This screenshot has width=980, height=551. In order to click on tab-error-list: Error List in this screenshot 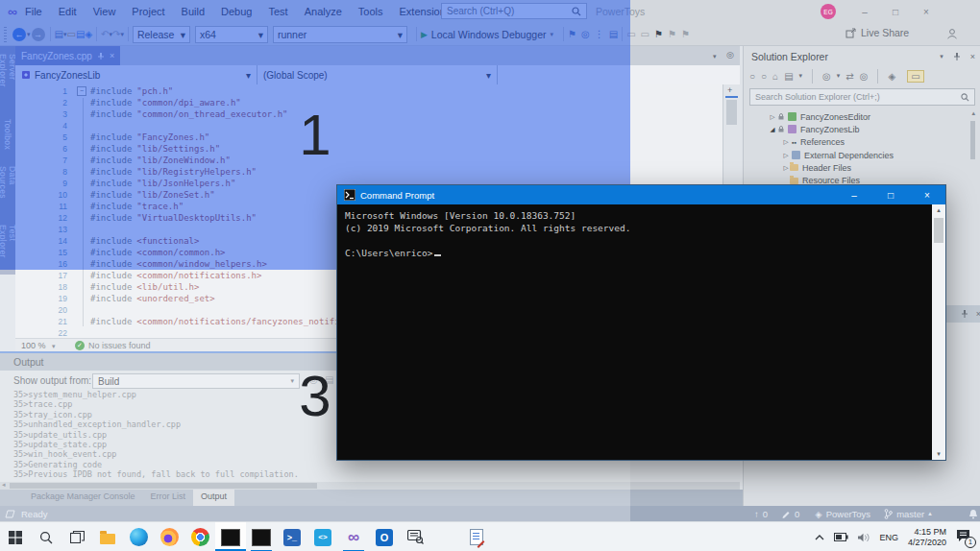, I will do `click(169, 497)`.